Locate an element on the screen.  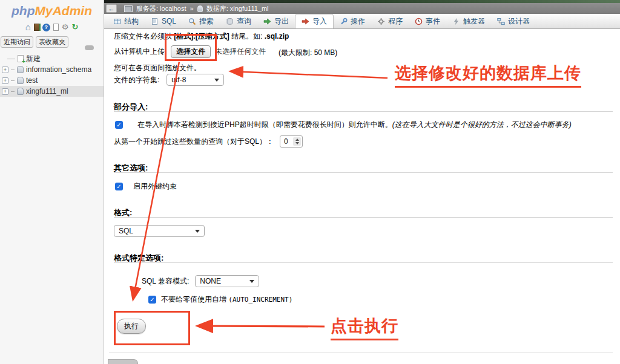
format-select: SQL is located at coordinates (159, 231).